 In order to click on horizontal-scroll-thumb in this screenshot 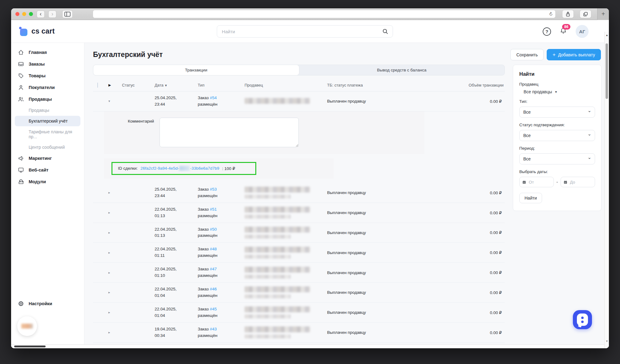, I will do `click(30, 346)`.